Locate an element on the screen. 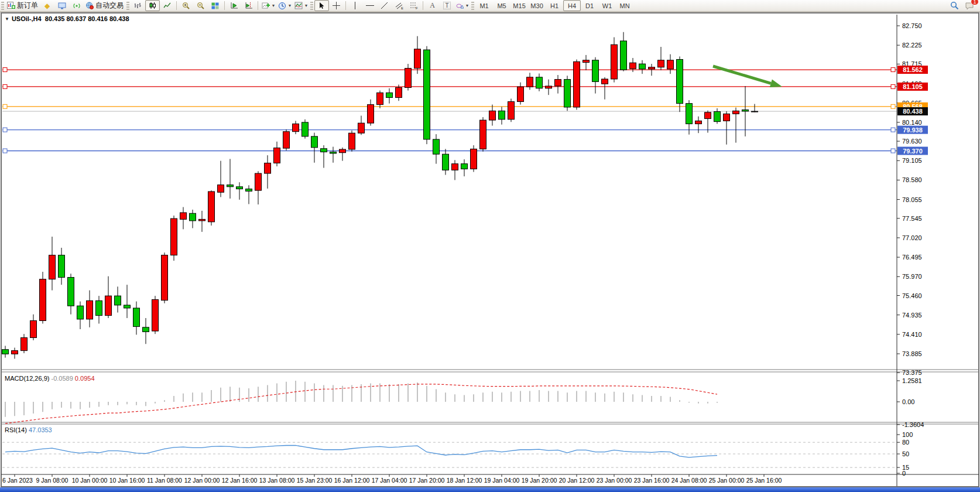 The width and height of the screenshot is (980, 492). macd-signal-value: 0.0954 is located at coordinates (85, 378).